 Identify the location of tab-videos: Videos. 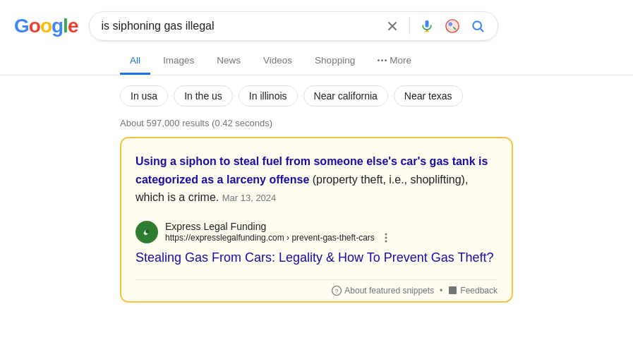
(278, 61).